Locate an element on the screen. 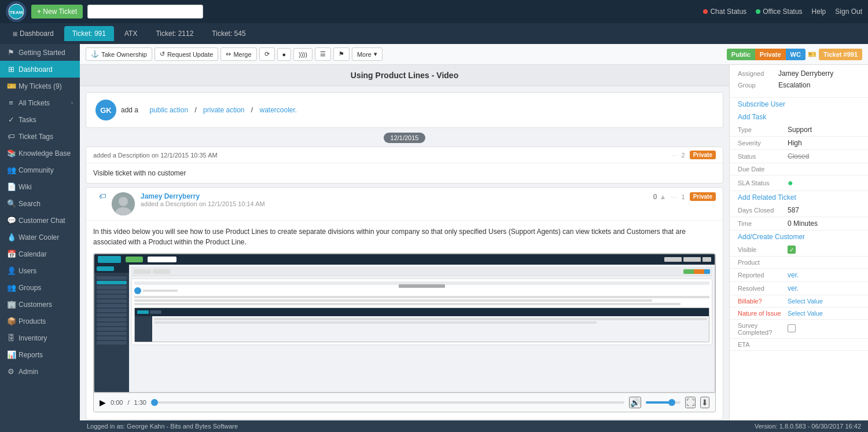 This screenshot has height=432, width=868. sidebar-item-calendar: 📅 Calendar is located at coordinates (40, 254).